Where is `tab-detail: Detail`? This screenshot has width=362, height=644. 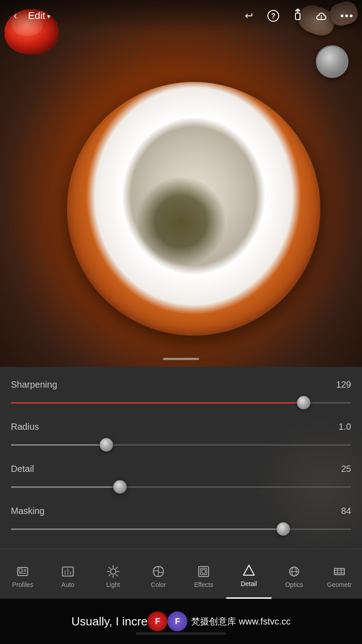 tab-detail: Detail is located at coordinates (249, 574).